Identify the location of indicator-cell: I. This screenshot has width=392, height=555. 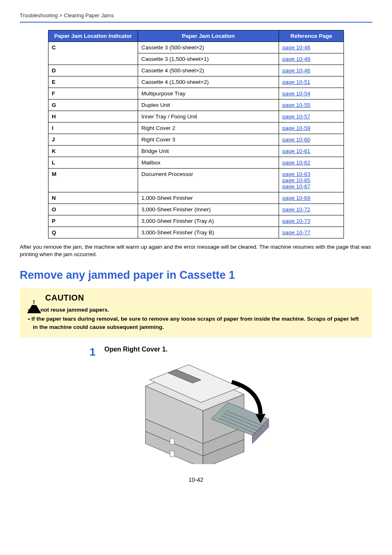
(93, 128).